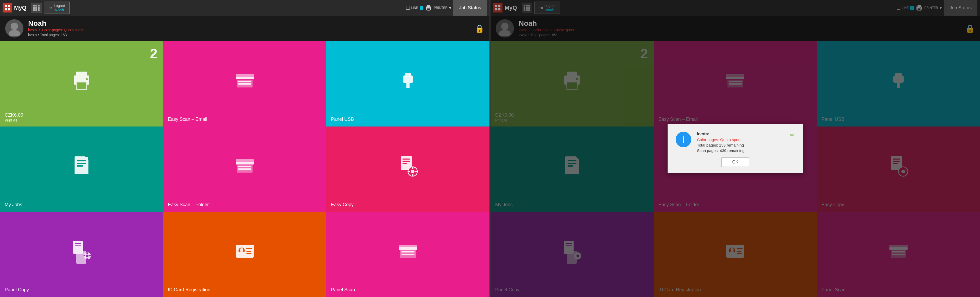 The width and height of the screenshot is (980, 297). I want to click on printer-label-left: PRINTER, so click(441, 8).